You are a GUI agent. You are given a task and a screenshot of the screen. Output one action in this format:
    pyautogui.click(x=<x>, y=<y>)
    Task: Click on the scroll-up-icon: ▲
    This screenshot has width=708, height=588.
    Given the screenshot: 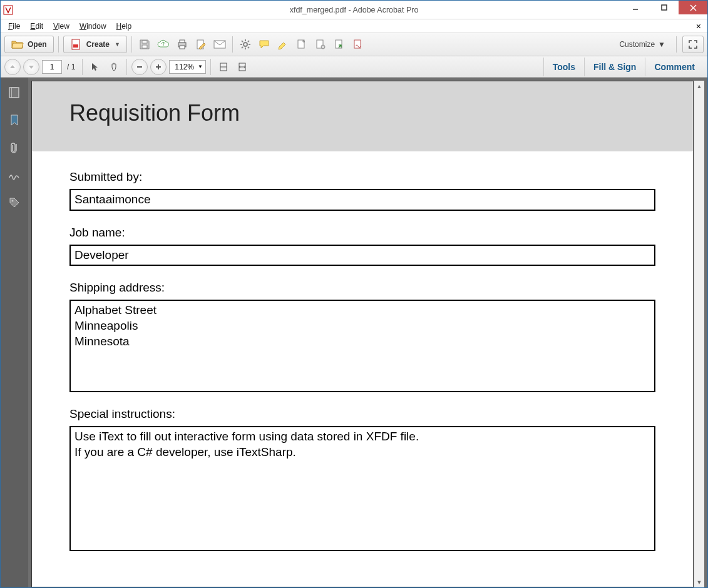 What is the action you would take?
    pyautogui.click(x=699, y=86)
    